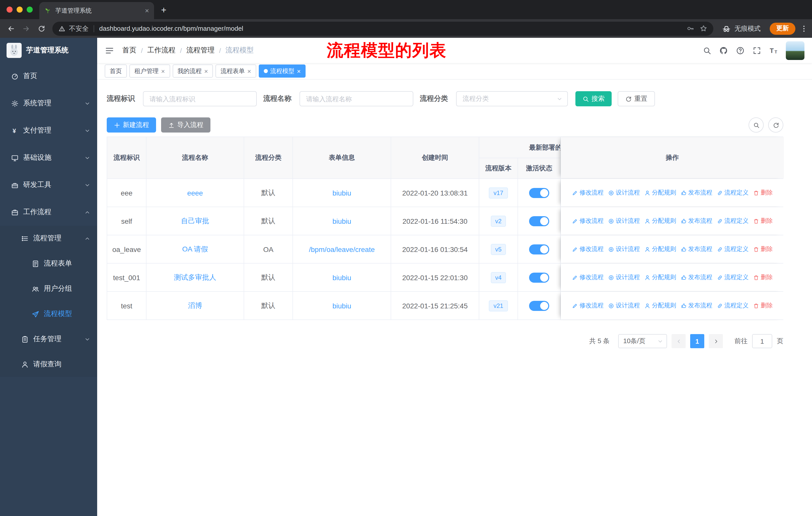  I want to click on maximize-window-button, so click(30, 9).